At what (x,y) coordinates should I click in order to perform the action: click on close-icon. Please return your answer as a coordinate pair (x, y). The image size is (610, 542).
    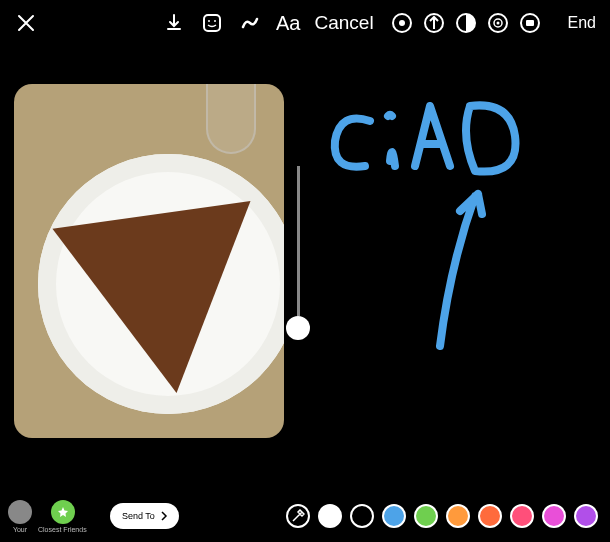
    Looking at the image, I should click on (26, 23).